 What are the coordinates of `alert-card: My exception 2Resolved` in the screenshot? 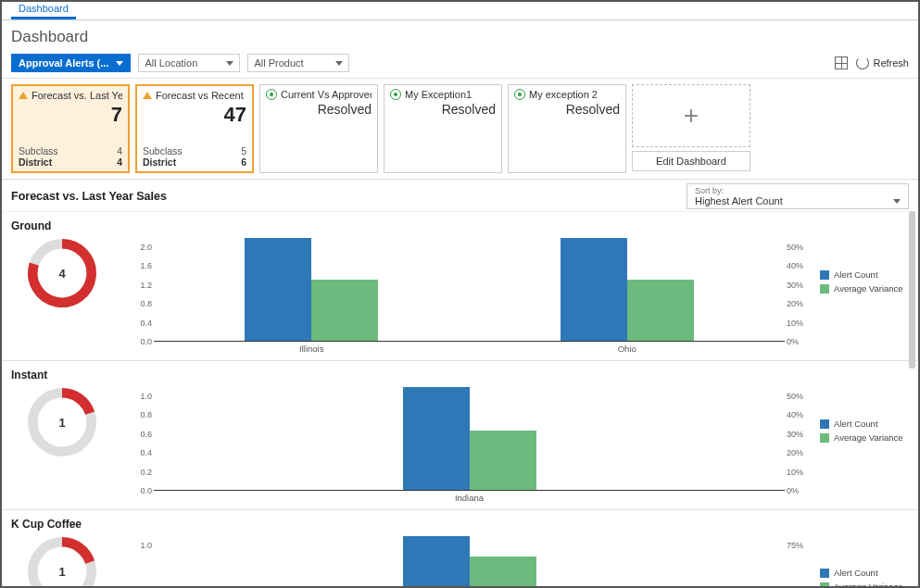 It's located at (567, 129).